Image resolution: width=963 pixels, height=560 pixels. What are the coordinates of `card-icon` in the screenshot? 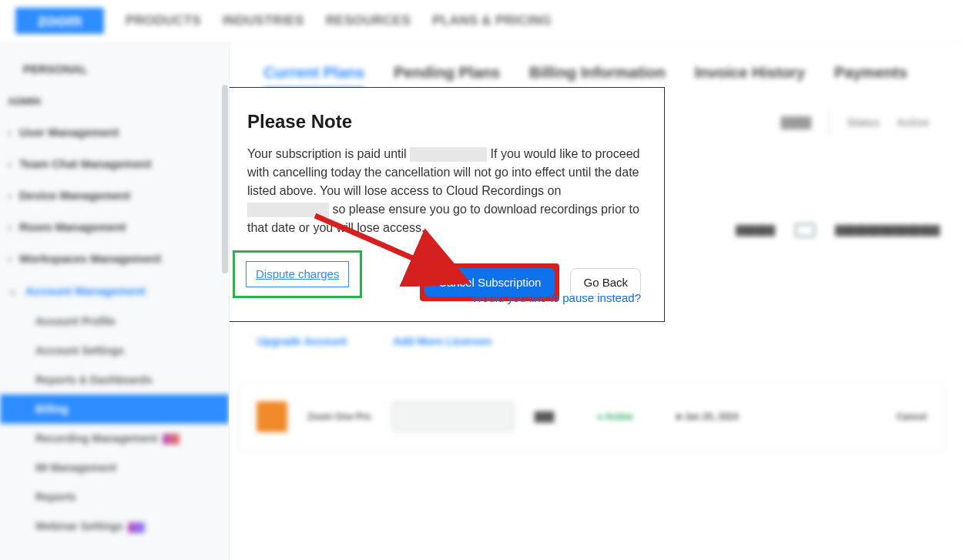 It's located at (805, 230).